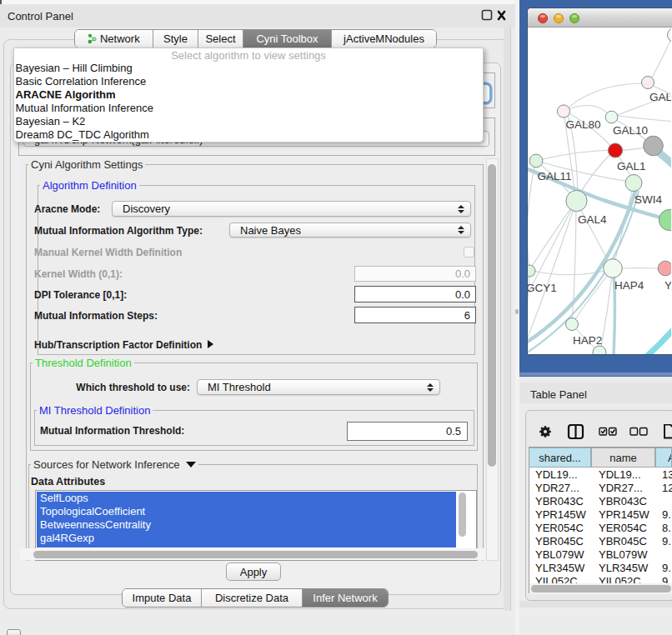  Describe the element at coordinates (592, 220) in the screenshot. I see `svg-text: GAL4` at that location.